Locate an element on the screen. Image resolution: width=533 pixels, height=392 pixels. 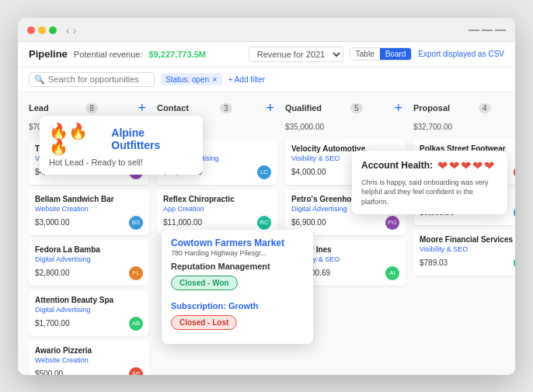
col-add-lead: + is located at coordinates (141, 109).